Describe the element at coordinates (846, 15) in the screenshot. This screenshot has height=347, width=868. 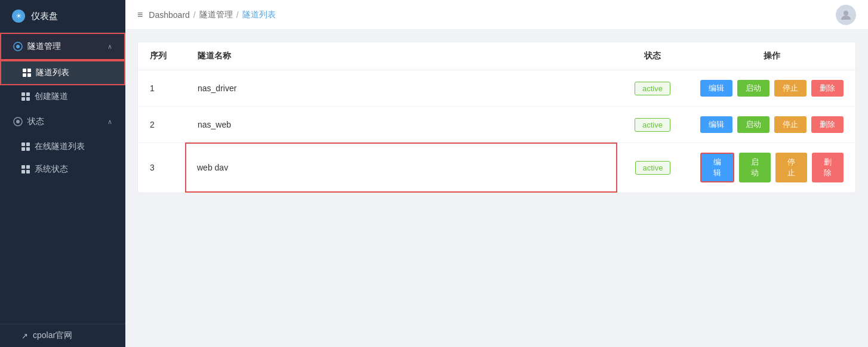
I see `user-avatar` at that location.